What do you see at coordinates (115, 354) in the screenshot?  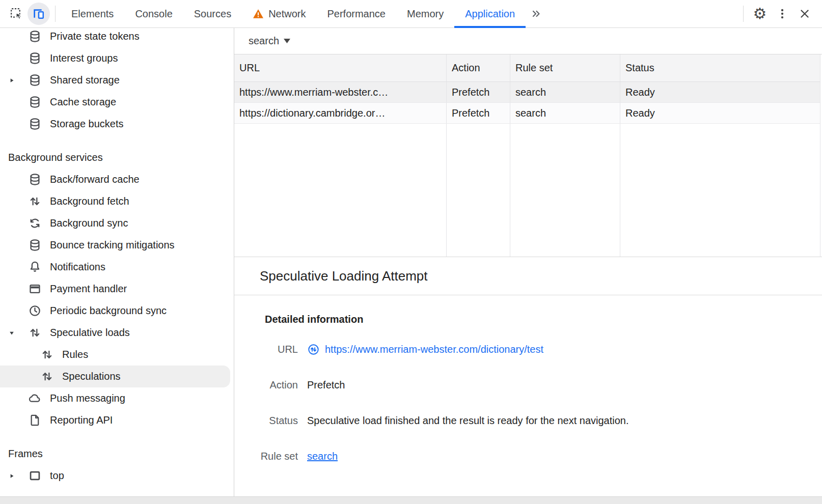 I see `sidebar-item-rules: Rules` at bounding box center [115, 354].